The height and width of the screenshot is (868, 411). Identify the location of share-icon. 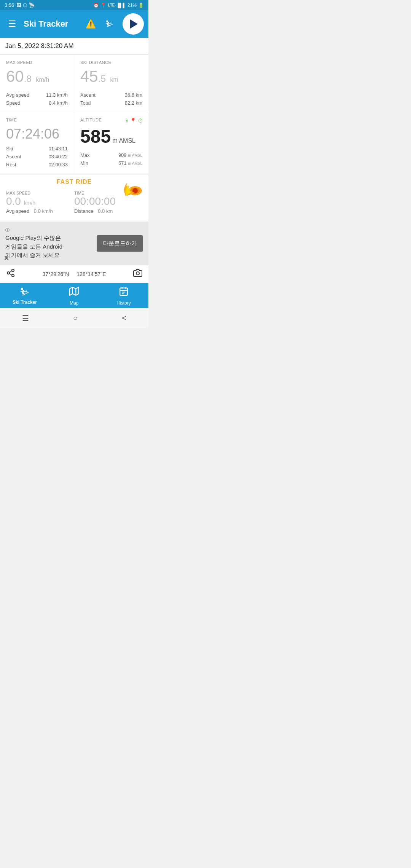
(11, 275).